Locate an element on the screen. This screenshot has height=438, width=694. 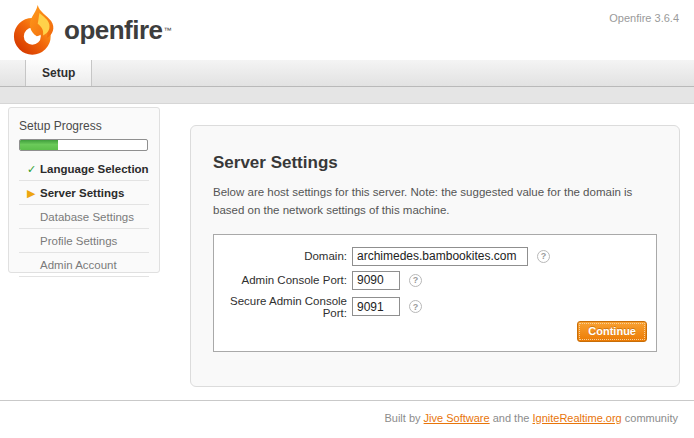
openfire-logo: openfire™ is located at coordinates (91, 30).